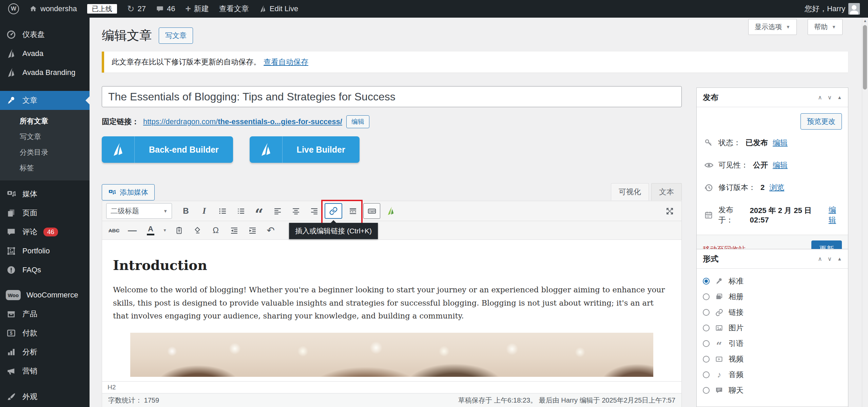  What do you see at coordinates (234, 9) in the screenshot?
I see `view-post-link: 查看文章` at bounding box center [234, 9].